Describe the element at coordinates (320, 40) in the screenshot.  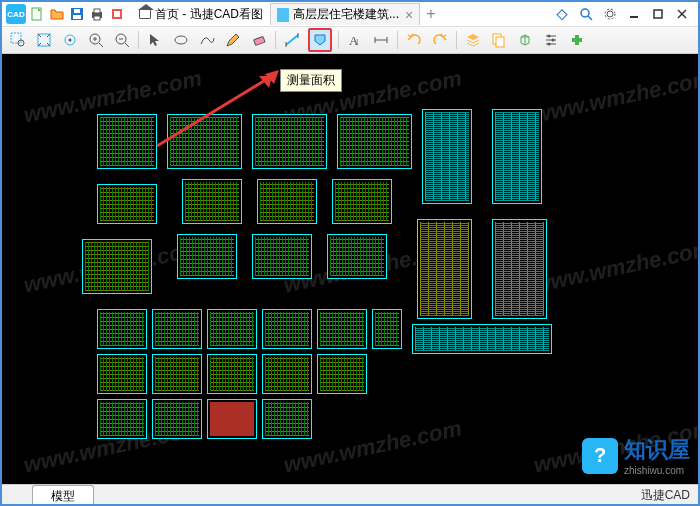
I see `measure-area-button` at that location.